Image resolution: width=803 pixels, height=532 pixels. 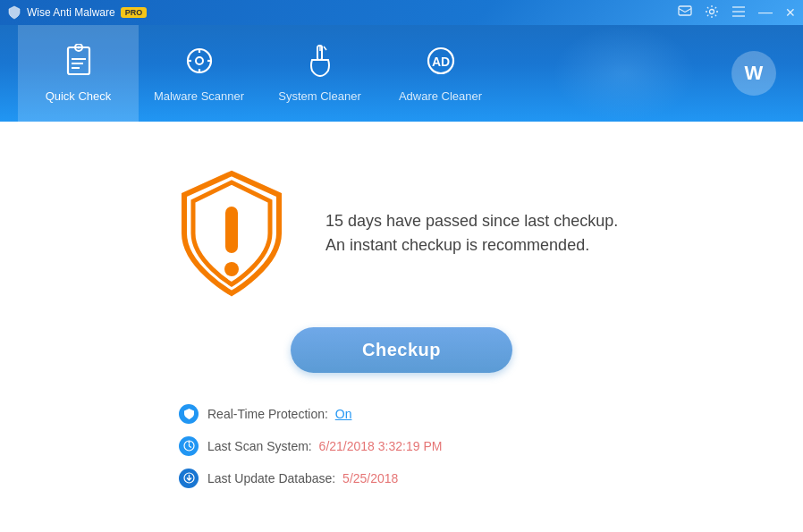 I want to click on svg-text: AD, so click(x=440, y=62).